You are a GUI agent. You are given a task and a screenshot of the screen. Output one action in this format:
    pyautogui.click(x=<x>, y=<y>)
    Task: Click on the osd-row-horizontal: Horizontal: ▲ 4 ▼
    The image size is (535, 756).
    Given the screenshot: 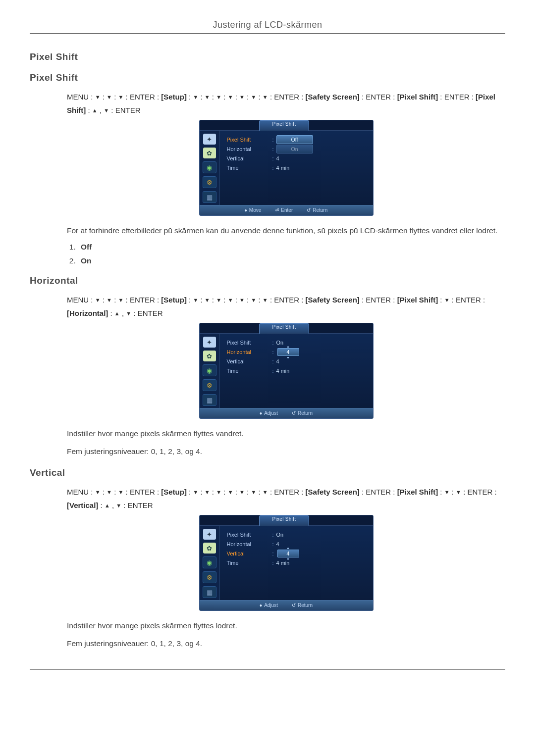 What is the action you would take?
    pyautogui.click(x=297, y=352)
    